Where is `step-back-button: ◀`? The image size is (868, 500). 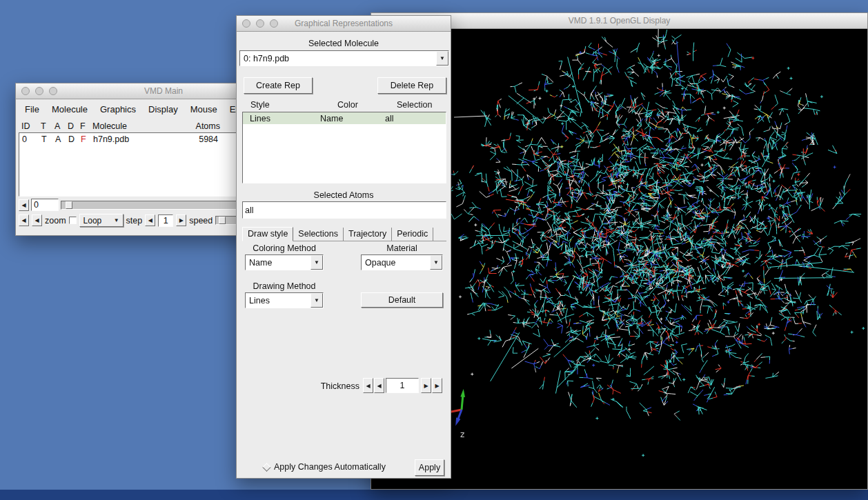
step-back-button: ◀ is located at coordinates (37, 221).